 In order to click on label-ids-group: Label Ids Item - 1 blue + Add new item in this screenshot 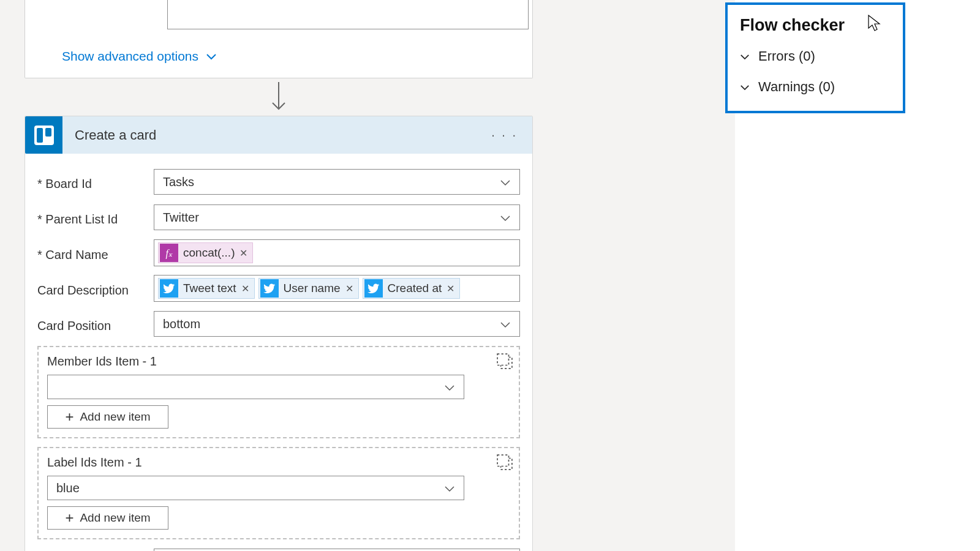, I will do `click(279, 493)`.